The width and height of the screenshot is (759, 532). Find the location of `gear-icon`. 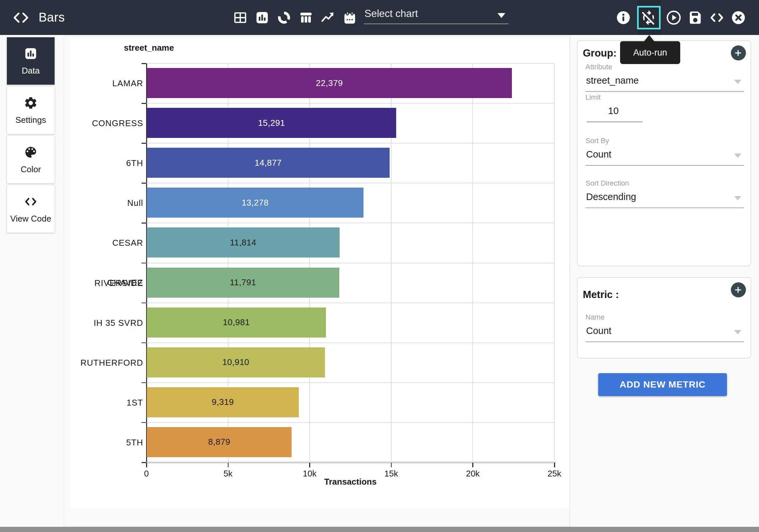

gear-icon is located at coordinates (31, 103).